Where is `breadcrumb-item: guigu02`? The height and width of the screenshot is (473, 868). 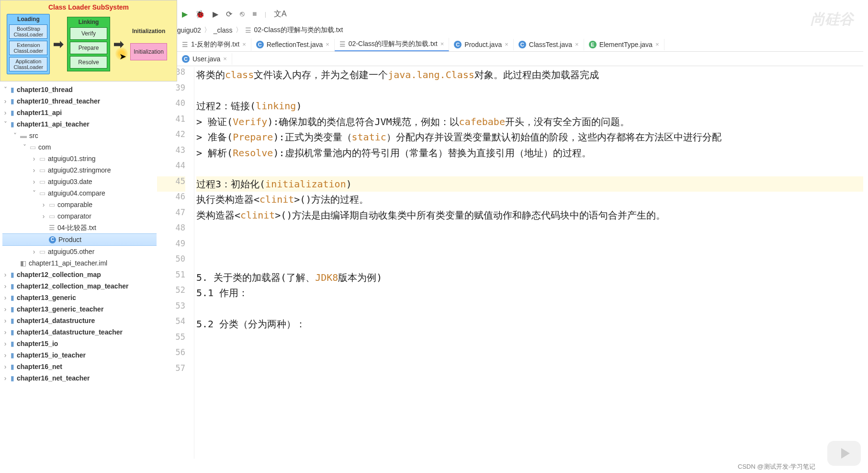 breadcrumb-item: guigu02 is located at coordinates (189, 30).